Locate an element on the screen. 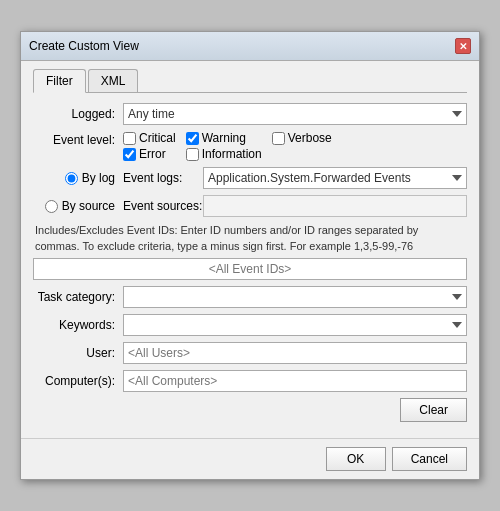 Image resolution: width=500 pixels, height=511 pixels. user-label: User: is located at coordinates (78, 353).